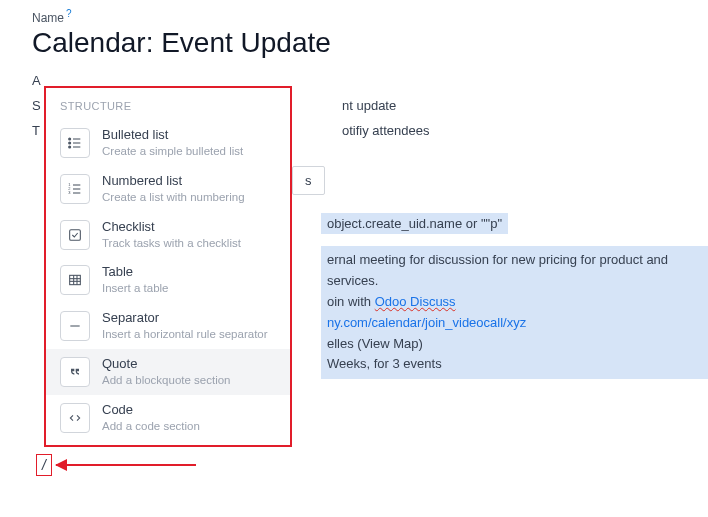 The height and width of the screenshot is (517, 708). Describe the element at coordinates (168, 372) in the screenshot. I see `menu-item-quote: QuoteAdd a blockquote section` at that location.